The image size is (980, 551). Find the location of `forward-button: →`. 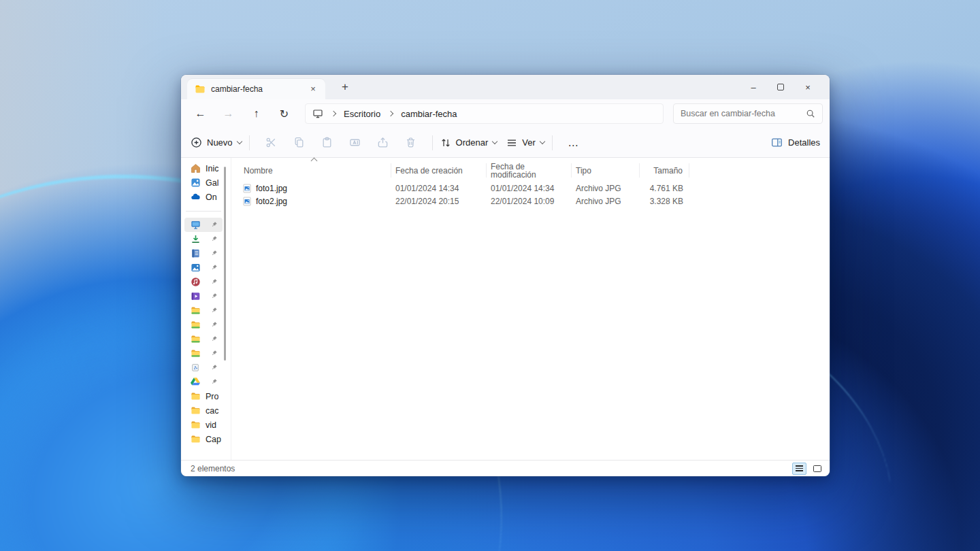

forward-button: → is located at coordinates (229, 114).